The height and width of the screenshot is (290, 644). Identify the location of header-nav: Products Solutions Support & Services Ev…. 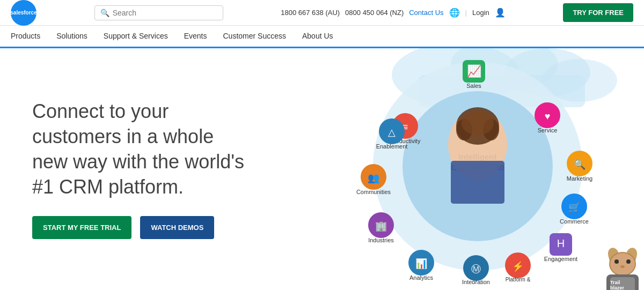
(322, 37).